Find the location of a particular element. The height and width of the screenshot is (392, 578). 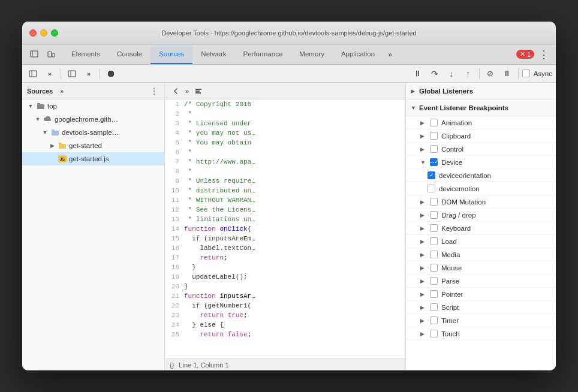

tab-memory: Memory is located at coordinates (312, 54).